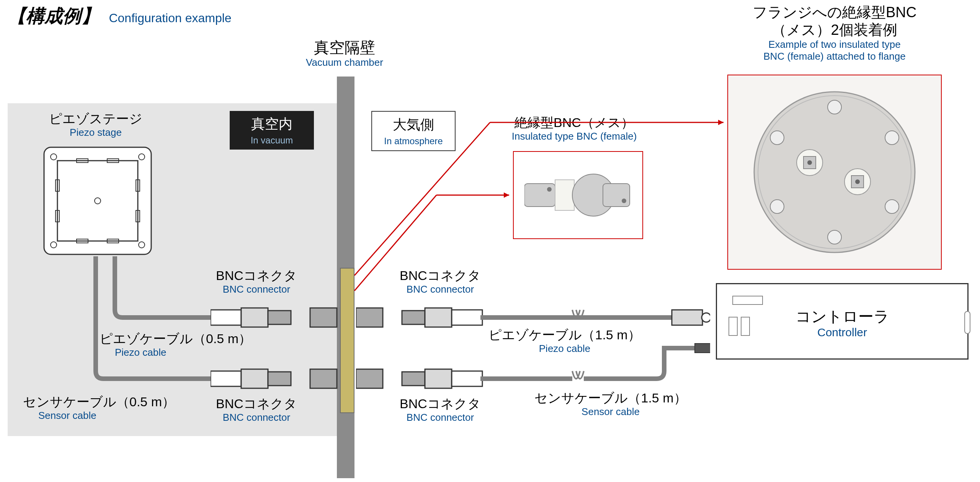 The width and height of the screenshot is (980, 482). What do you see at coordinates (96, 125) in the screenshot?
I see `piezo-stage-label: ピエゾステージ Piezo stage` at bounding box center [96, 125].